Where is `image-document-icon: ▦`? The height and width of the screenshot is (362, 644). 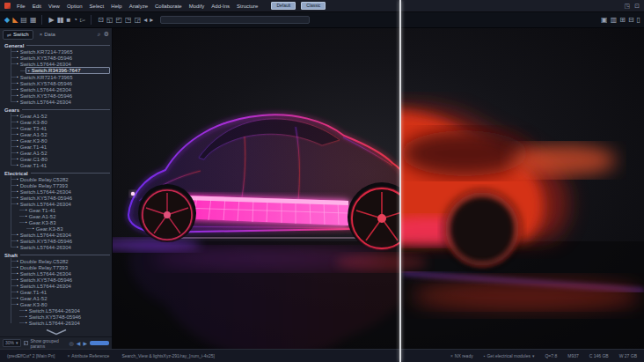
image-document-icon: ▦ is located at coordinates (33, 20).